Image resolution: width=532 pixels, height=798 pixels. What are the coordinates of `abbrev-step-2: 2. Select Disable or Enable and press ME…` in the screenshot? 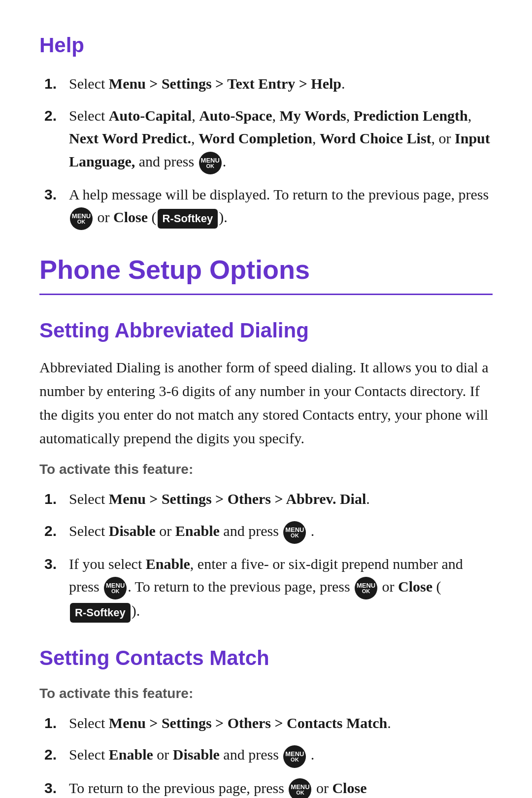 It's located at (266, 532).